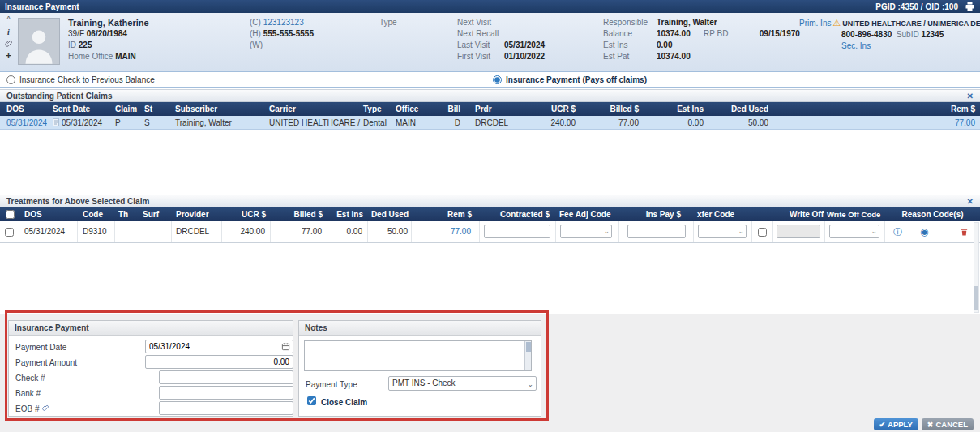 Image resolution: width=980 pixels, height=432 pixels. Describe the element at coordinates (952, 425) in the screenshot. I see `cancel-button-label: CANCEL` at that location.